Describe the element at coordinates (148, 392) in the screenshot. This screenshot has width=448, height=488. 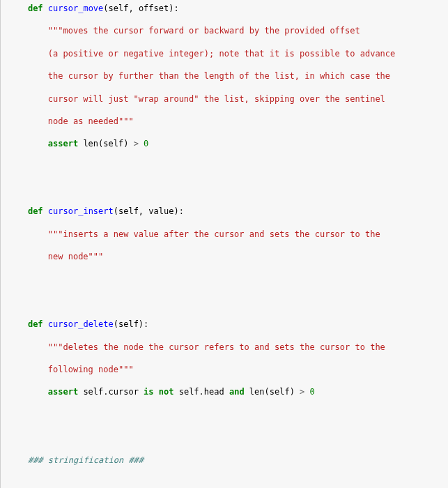
I see `keyword-is: is` at that location.